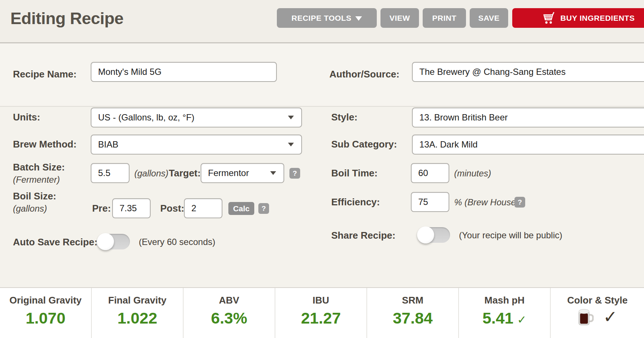 This screenshot has width=644, height=338. Describe the element at coordinates (108, 145) in the screenshot. I see `brew-method-value: BIAB` at that location.